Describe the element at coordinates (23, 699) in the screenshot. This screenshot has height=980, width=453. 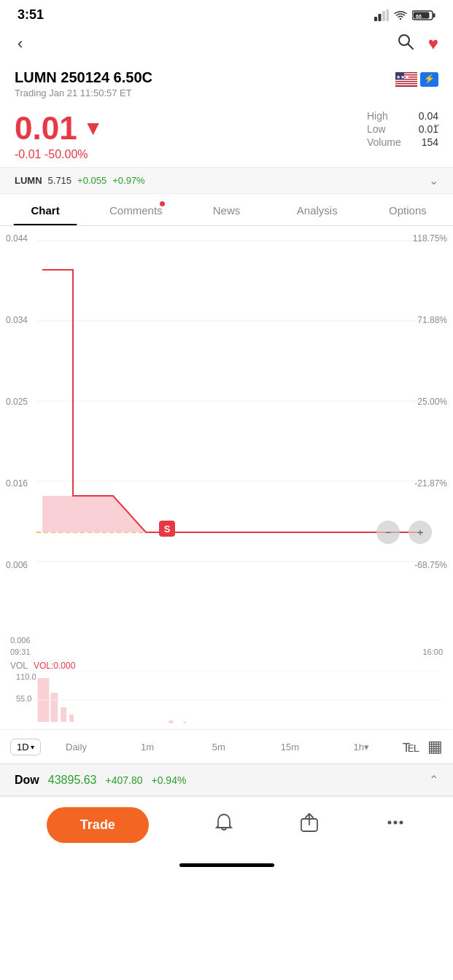
I see `vol-level-mid: 55.0` at that location.